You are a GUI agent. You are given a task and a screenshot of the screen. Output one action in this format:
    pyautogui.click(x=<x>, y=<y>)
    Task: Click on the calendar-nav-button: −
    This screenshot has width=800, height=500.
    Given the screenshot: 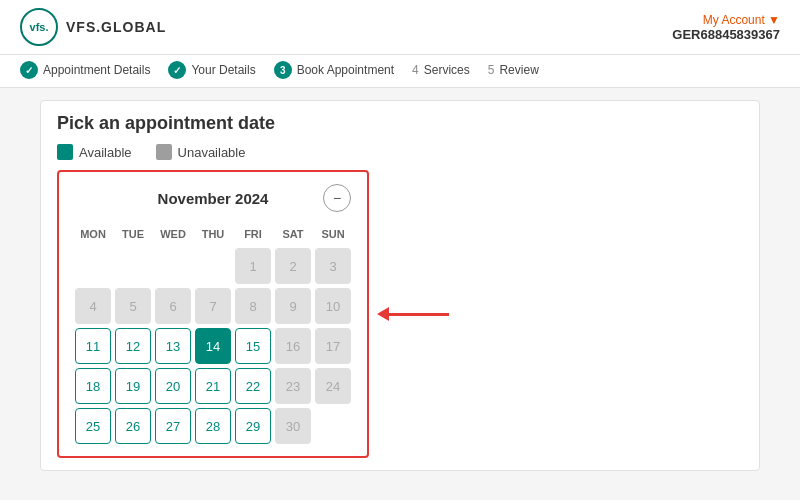 What is the action you would take?
    pyautogui.click(x=337, y=198)
    